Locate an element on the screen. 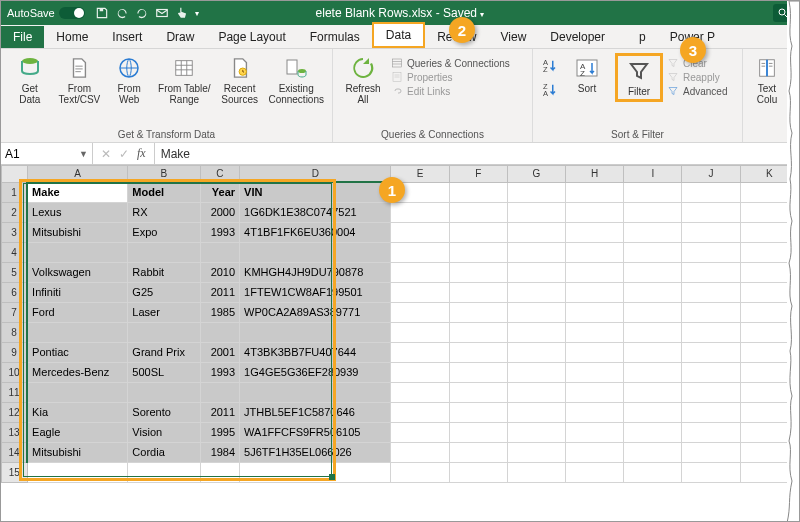 Image resolution: width=800 pixels, height=522 pixels. cell-C13: 1995 is located at coordinates (220, 432).